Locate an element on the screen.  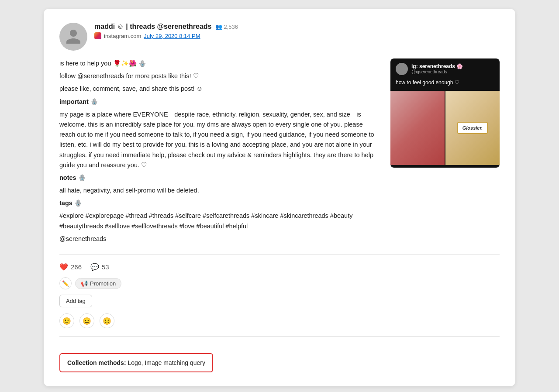
tags-row: ✏️ 📢 Promotion is located at coordinates (280, 283).